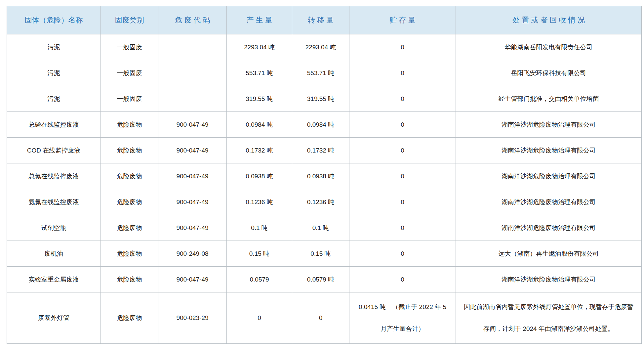 The width and height of the screenshot is (644, 355). What do you see at coordinates (54, 280) in the screenshot?
I see `cell-name: 实验室重金属废液` at bounding box center [54, 280].